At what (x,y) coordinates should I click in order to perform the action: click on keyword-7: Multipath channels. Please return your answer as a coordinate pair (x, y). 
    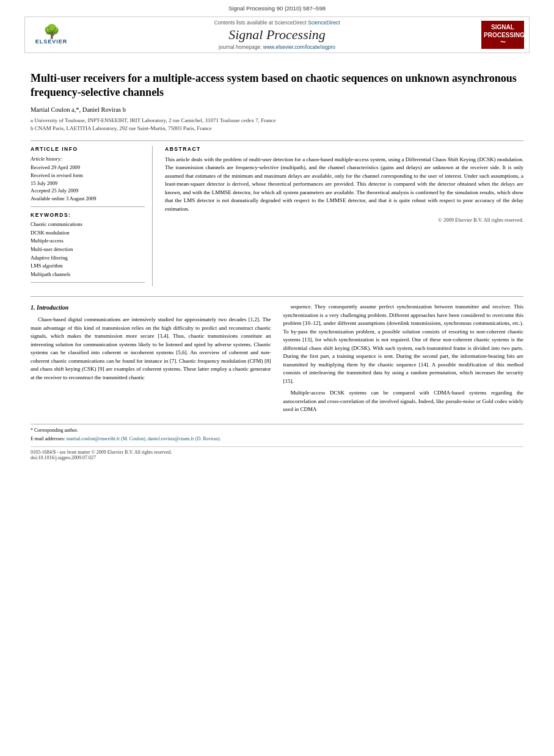
    Looking at the image, I should click on (88, 275).